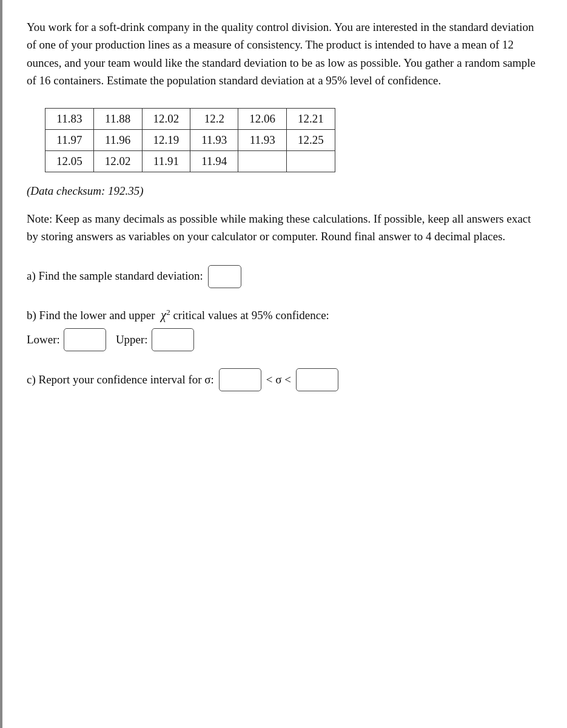  What do you see at coordinates (251, 315) in the screenshot?
I see `question-b-label2: critical values at 95% confidence:` at bounding box center [251, 315].